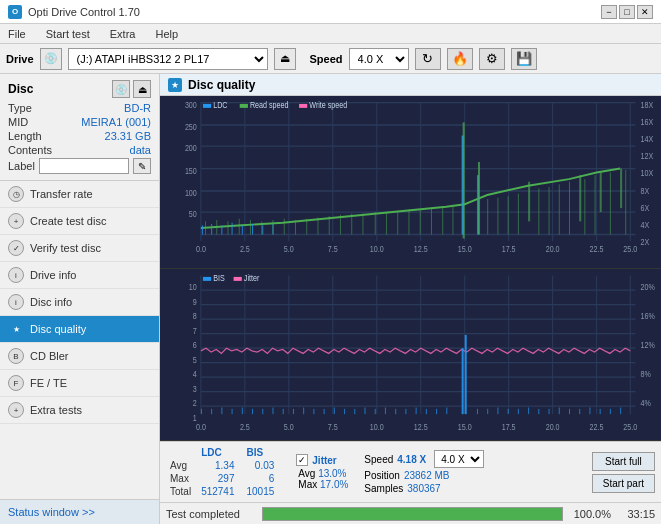 This screenshot has height=524, width=661. Describe the element at coordinates (410, 513) in the screenshot. I see `progress-area: Test completed 100.0% 33:15` at that location.